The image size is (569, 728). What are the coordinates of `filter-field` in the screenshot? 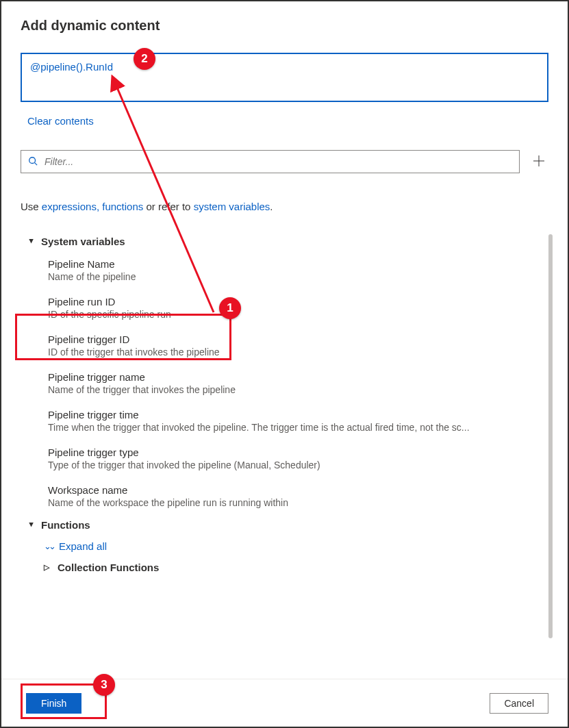 It's located at (270, 162).